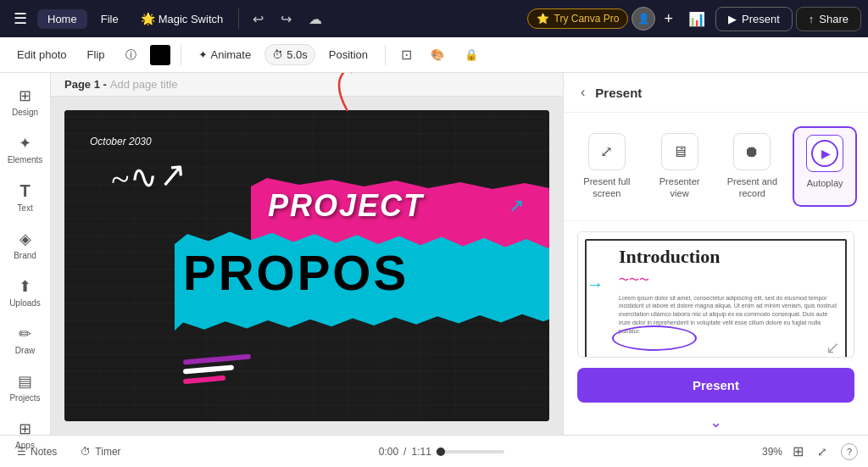 This screenshot has height=467, width=868. What do you see at coordinates (258, 19) in the screenshot?
I see `undo-button: ↩` at bounding box center [258, 19].